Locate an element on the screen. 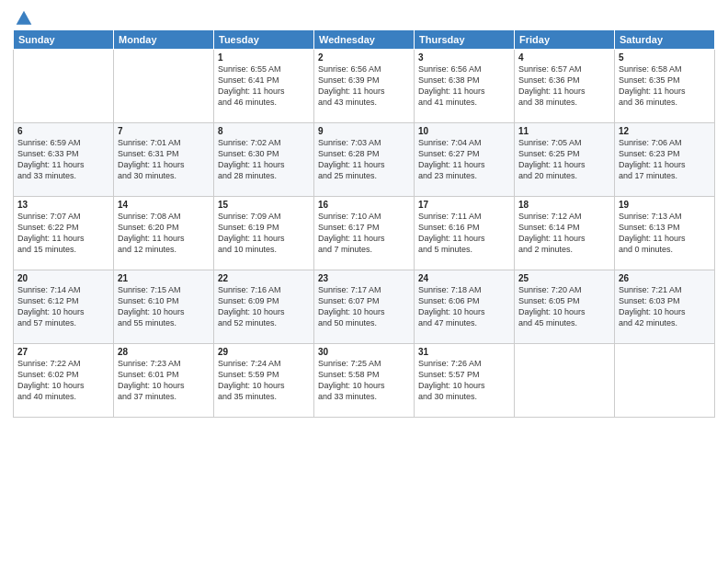 This screenshot has width=728, height=563. calendar-week-4: 20Sunrise: 7:14 AM Sunset: 6:12 PM Dayli… is located at coordinates (364, 307).